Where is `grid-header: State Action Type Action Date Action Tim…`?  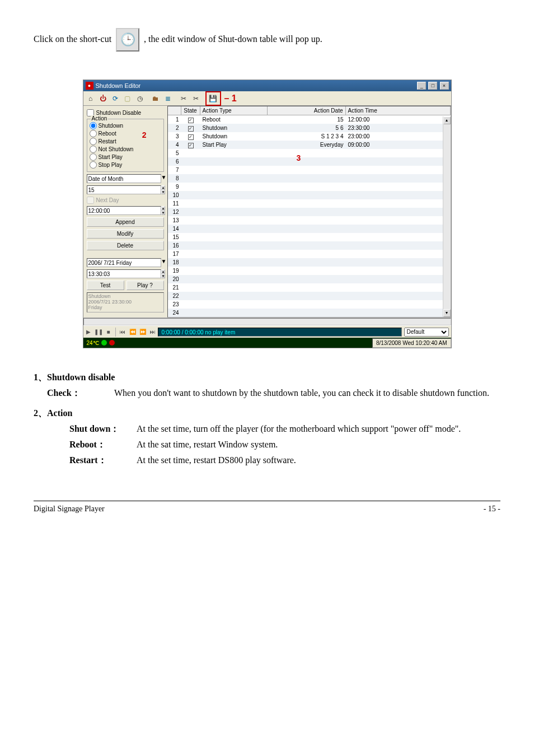
grid-header: State Action Type Action Date Action Tim… is located at coordinates (309, 111).